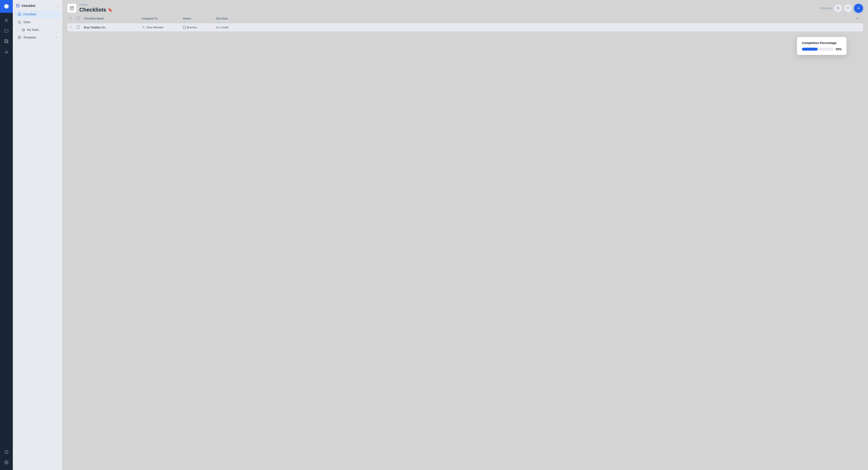 The width and height of the screenshot is (868, 470). What do you see at coordinates (6, 31) in the screenshot?
I see `nav-item-folder` at bounding box center [6, 31].